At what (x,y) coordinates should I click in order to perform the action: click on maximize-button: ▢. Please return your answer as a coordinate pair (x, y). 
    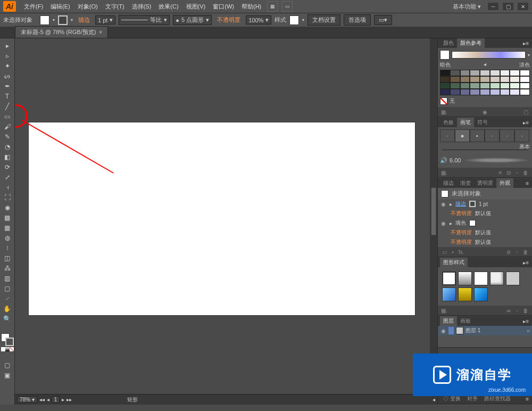
    Looking at the image, I should click on (508, 6).